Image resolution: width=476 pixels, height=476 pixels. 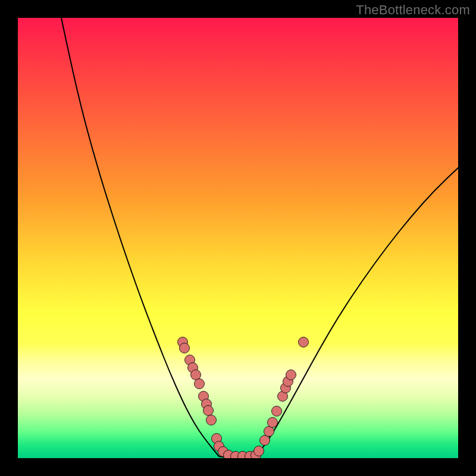 What do you see at coordinates (413, 10) in the screenshot?
I see `watermark-text: TheBottleneck.com` at bounding box center [413, 10].